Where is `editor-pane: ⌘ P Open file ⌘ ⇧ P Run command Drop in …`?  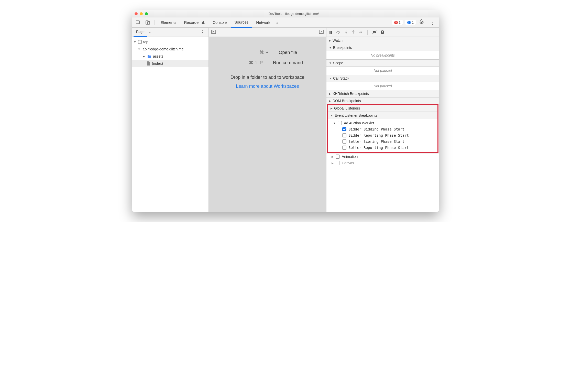 editor-pane: ⌘ P Open file ⌘ ⇧ P Run command Drop in … is located at coordinates (268, 120).